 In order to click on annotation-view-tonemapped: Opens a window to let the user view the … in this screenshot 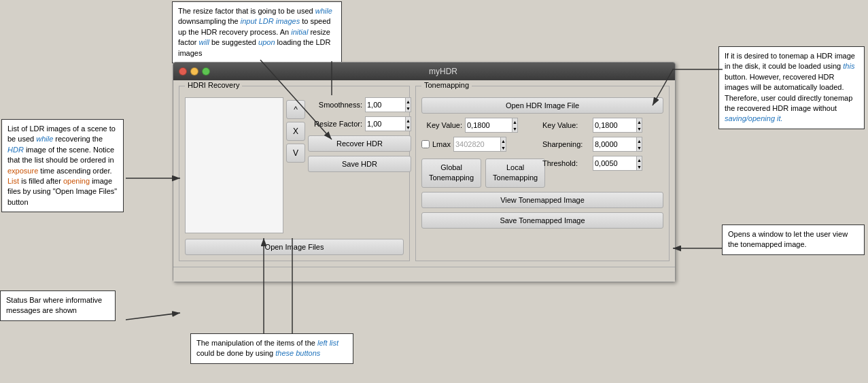, I will do `click(793, 239)`.